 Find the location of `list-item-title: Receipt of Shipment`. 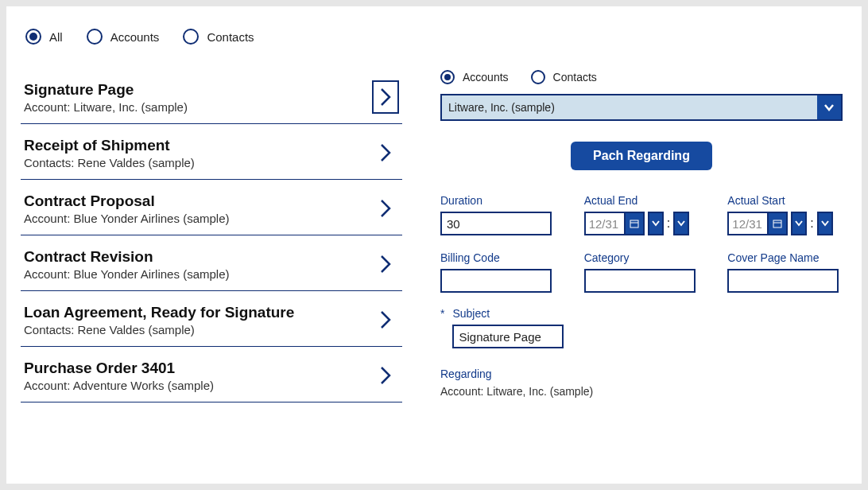

list-item-title: Receipt of Shipment is located at coordinates (110, 146).